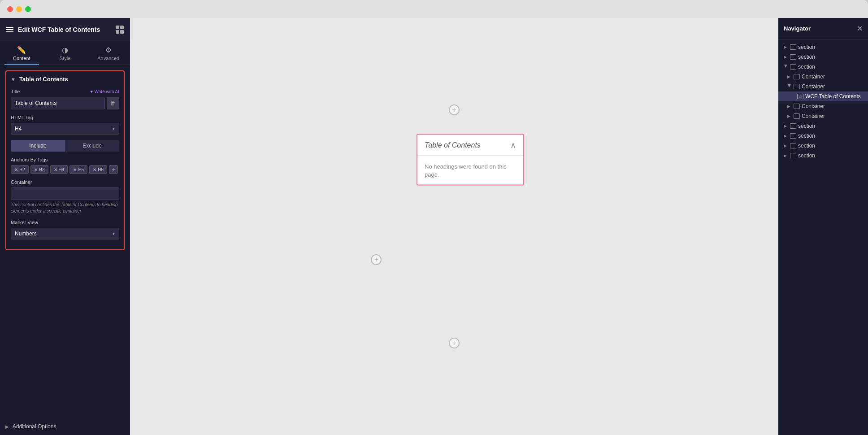 Image resolution: width=868 pixels, height=435 pixels. I want to click on nav-label-wcf: WCF Table of Contents, so click(833, 96).